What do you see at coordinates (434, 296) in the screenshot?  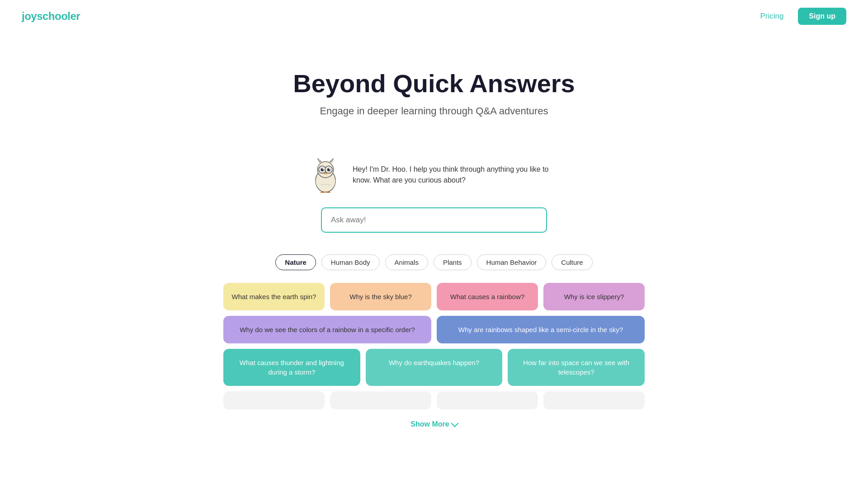 I see `cards-row-1: What makes the earth spin?Why is the sky…` at bounding box center [434, 296].